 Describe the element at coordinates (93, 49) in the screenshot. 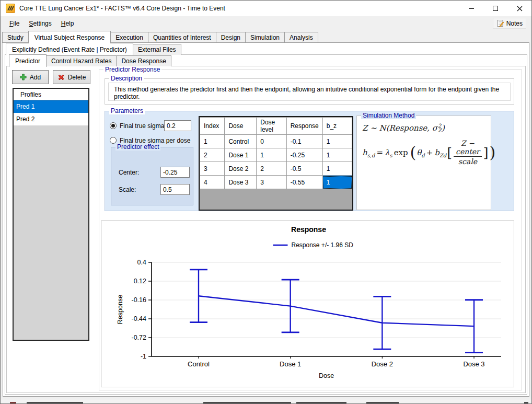

I see `response-type-tab-strip: Explicitly Defined (Event Rate | Predict…` at that location.